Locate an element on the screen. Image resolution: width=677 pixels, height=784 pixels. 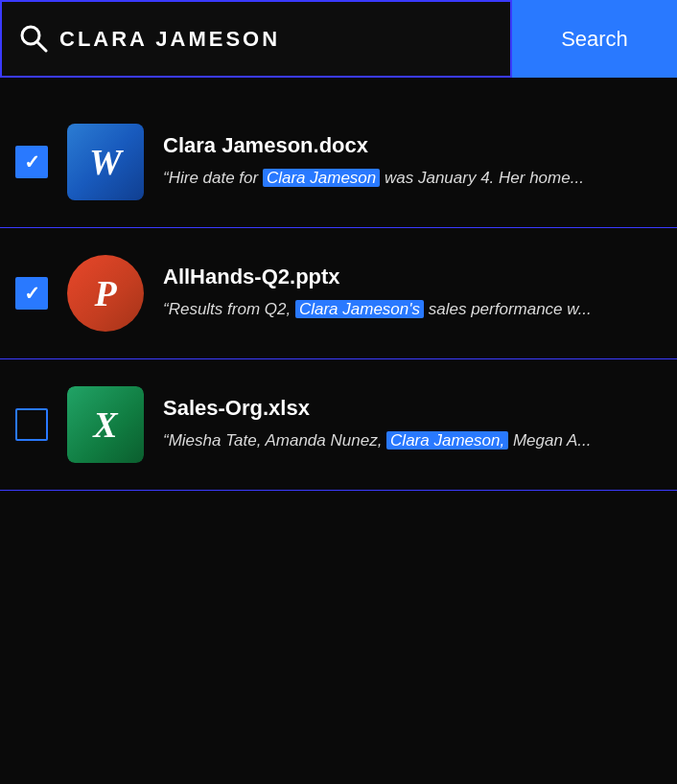
excel-letter: X is located at coordinates (105, 425).